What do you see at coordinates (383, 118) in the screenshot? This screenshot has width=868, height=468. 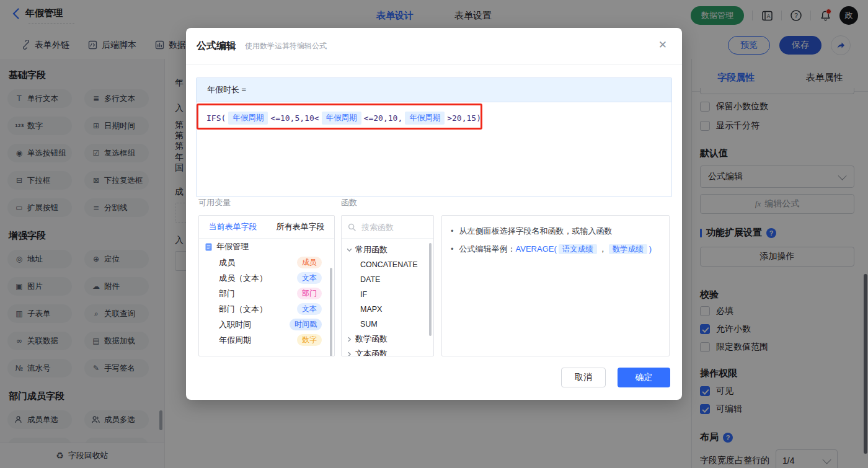 I see `formula-code: <=20,10,` at bounding box center [383, 118].